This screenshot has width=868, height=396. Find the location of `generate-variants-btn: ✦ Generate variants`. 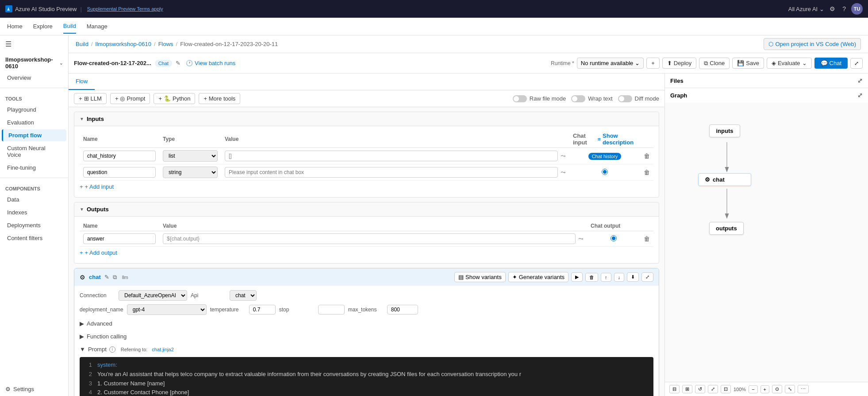

generate-variants-btn: ✦ Generate variants is located at coordinates (538, 277).